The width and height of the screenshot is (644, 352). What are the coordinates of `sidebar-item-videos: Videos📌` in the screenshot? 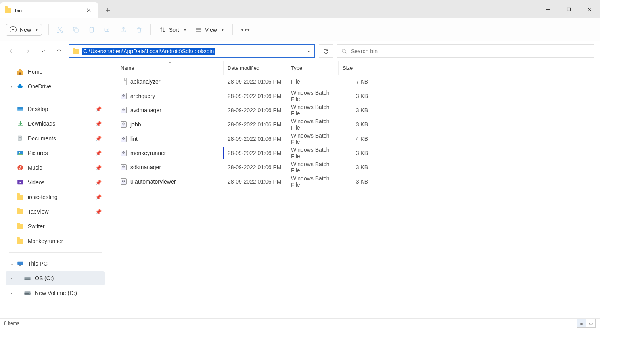 It's located at (55, 182).